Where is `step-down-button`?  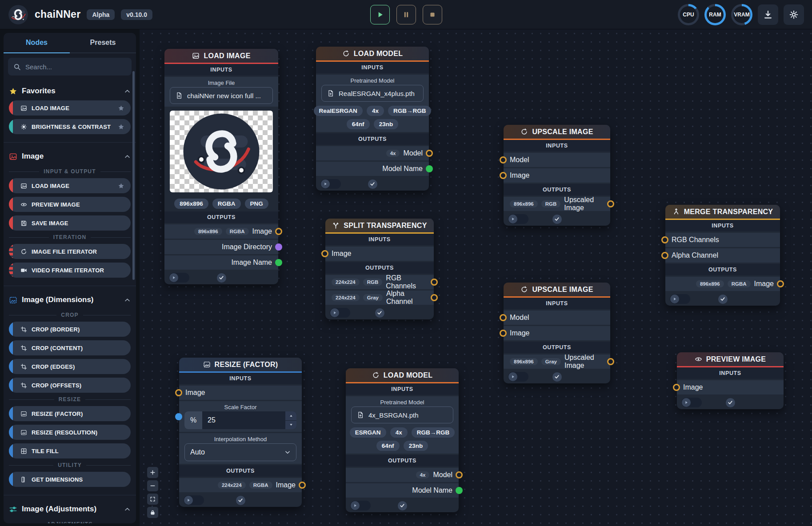
step-down-button is located at coordinates (291, 425).